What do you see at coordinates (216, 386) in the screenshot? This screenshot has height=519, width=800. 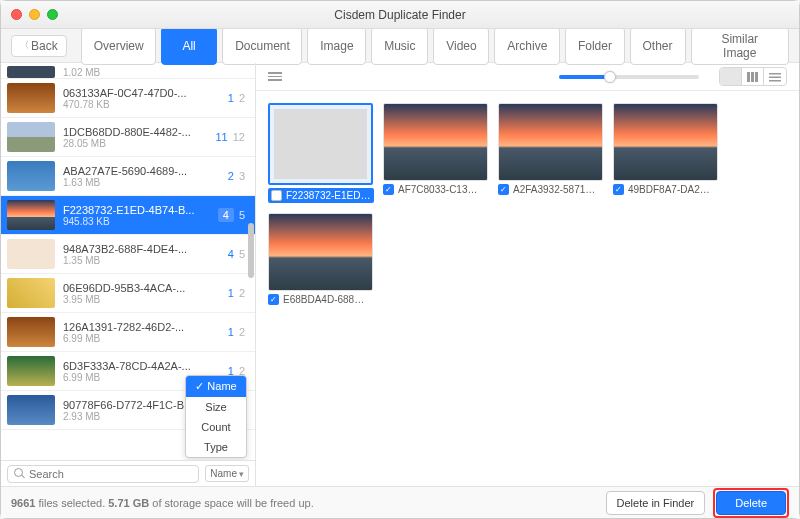 I see `sort-option-name: Name` at bounding box center [216, 386].